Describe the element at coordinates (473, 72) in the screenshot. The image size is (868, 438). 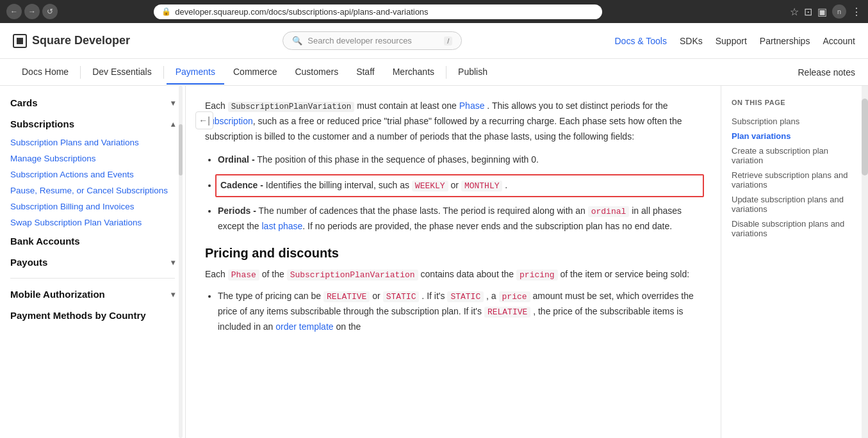
I see `subnav-publish: Publish` at that location.